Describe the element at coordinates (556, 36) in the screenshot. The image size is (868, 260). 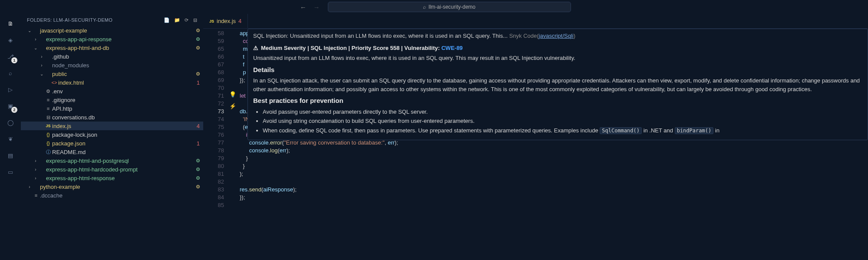
I see `rule-link: javascript/Sqli` at that location.